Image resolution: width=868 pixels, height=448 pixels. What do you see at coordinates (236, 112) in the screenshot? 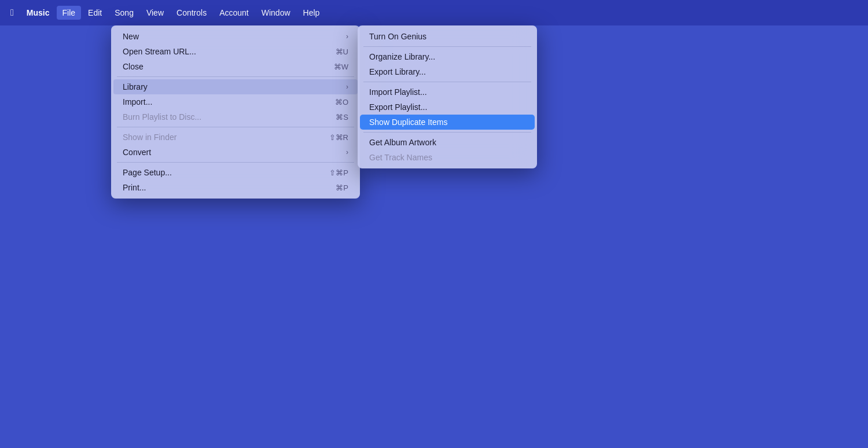
I see `file-menu: New › Open Stream URL... ⌘U Close ⌘W Lib…` at bounding box center [236, 112].